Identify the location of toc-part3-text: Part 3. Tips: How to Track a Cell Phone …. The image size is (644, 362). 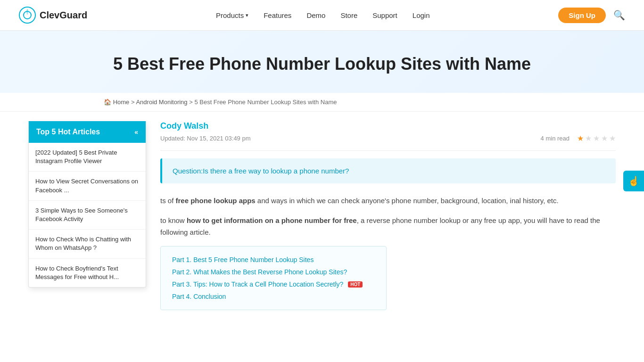
(257, 284).